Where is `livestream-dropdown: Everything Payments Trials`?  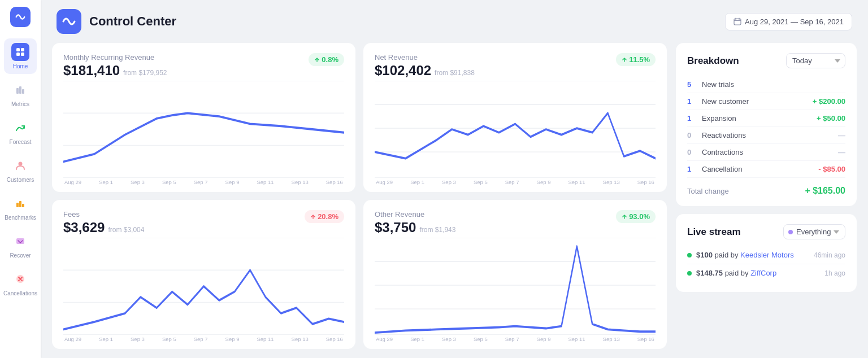 livestream-dropdown: Everything Payments Trials is located at coordinates (818, 232).